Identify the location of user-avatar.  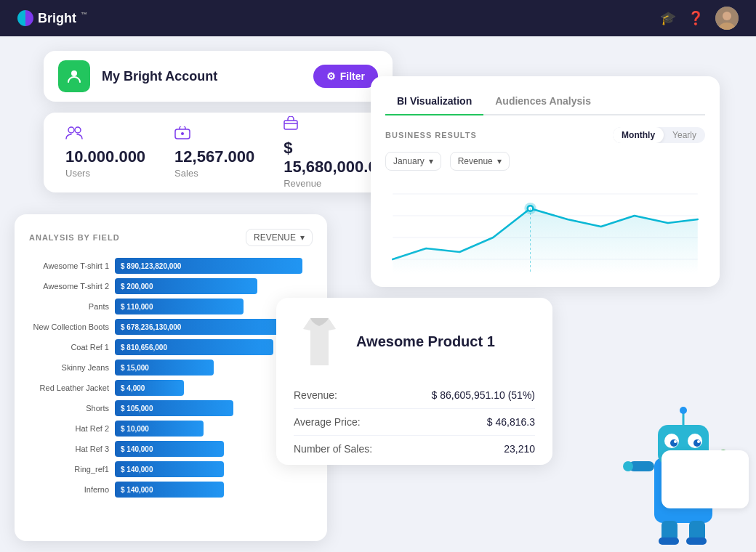
(727, 18).